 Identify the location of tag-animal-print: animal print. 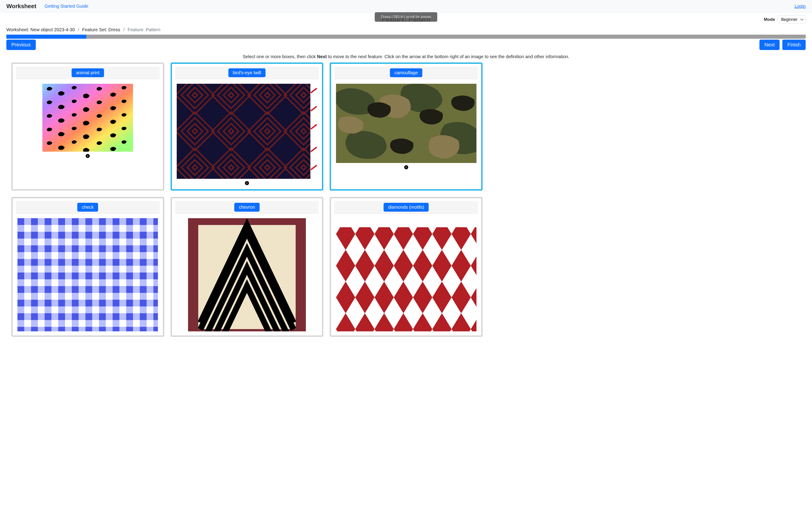
(88, 73).